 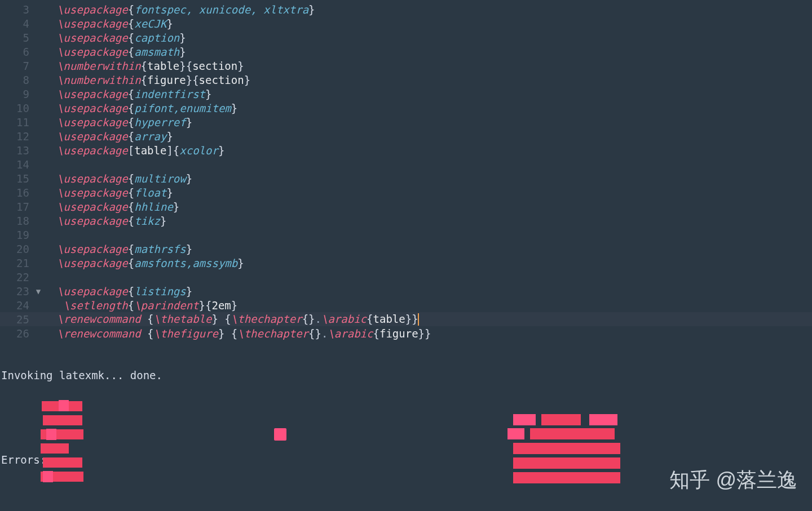 What do you see at coordinates (16, 80) in the screenshot?
I see `line-number: 8` at bounding box center [16, 80].